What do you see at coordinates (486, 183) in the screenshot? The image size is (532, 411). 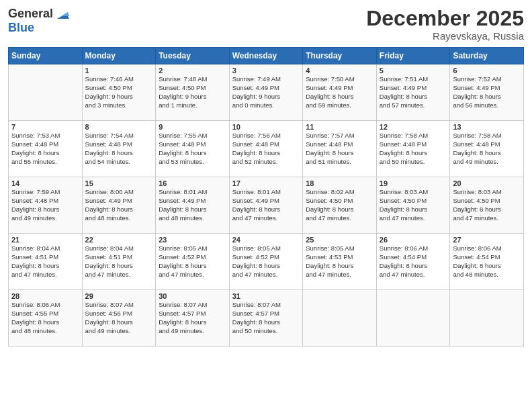 I see `day-number: 20` at bounding box center [486, 183].